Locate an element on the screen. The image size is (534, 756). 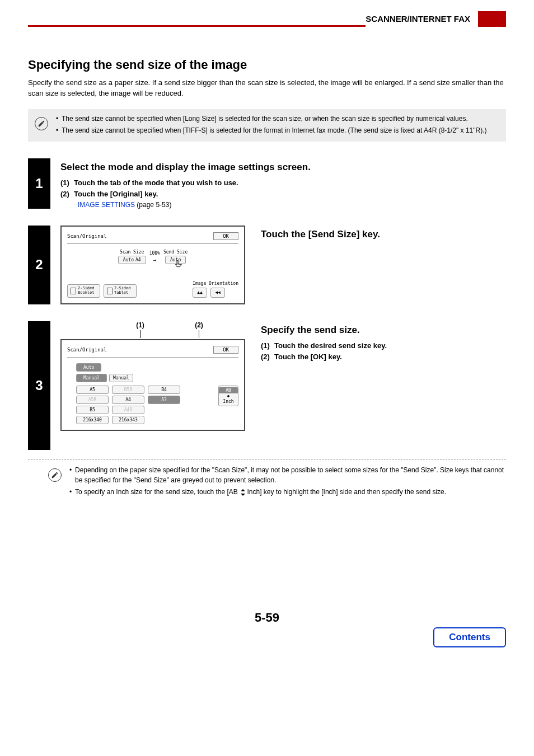
orientation-label: Image Orientation is located at coordinates (216, 283).